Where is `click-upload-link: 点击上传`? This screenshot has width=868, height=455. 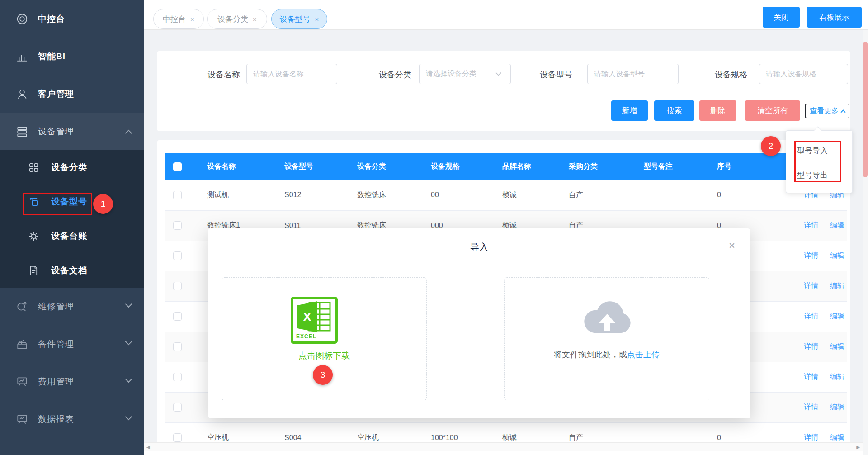 click-upload-link: 点击上传 is located at coordinates (643, 355).